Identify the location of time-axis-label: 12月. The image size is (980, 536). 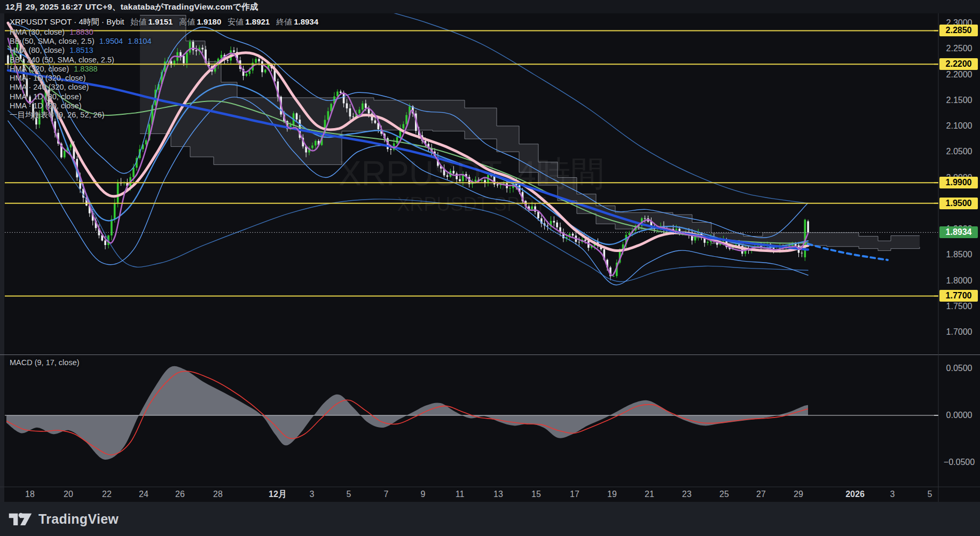
(278, 494).